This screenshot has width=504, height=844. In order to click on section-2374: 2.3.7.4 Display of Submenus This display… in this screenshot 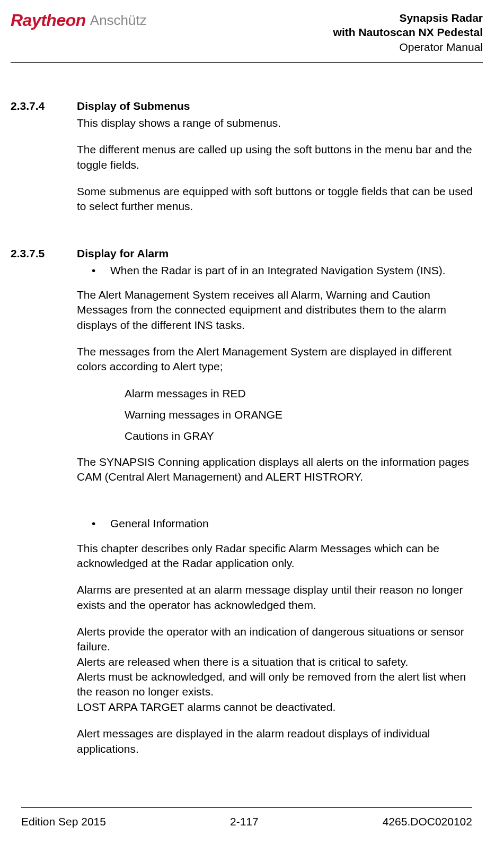, I will do `click(247, 163)`.